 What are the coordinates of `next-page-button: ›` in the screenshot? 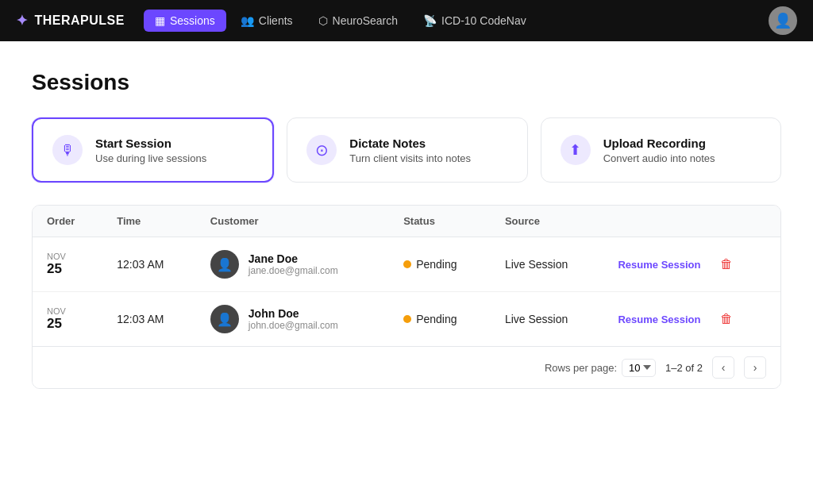 It's located at (755, 367).